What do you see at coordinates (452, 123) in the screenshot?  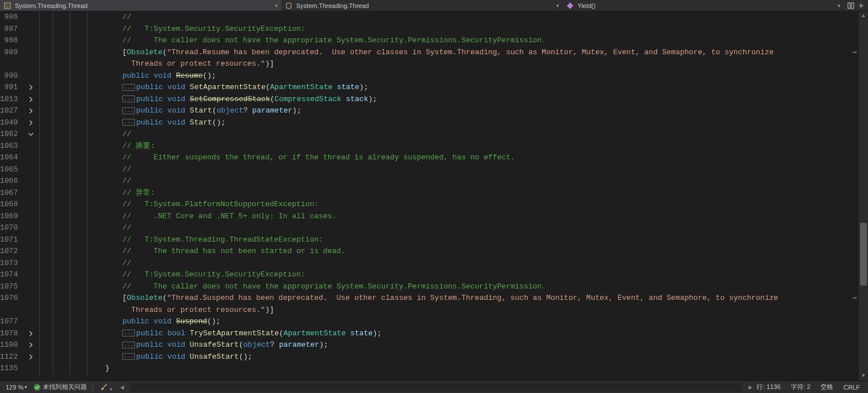 I see `code-line: ...public void Start();` at bounding box center [452, 123].